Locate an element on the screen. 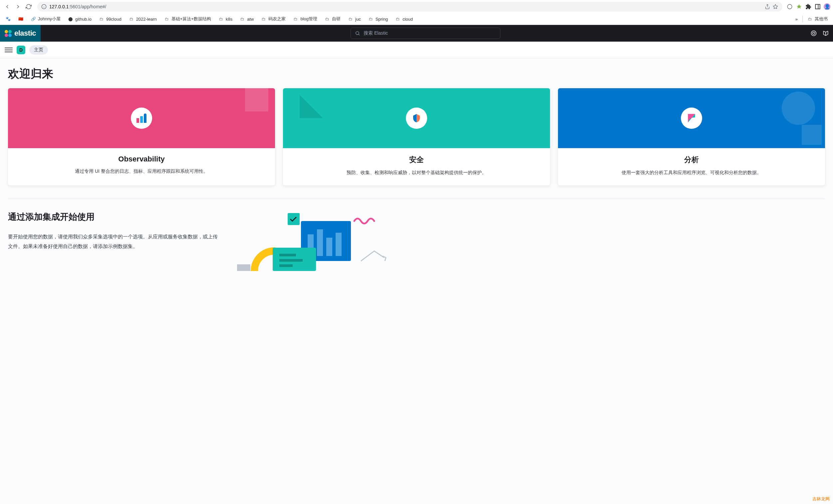  bookmark-item: 🗀Spring is located at coordinates (378, 19).